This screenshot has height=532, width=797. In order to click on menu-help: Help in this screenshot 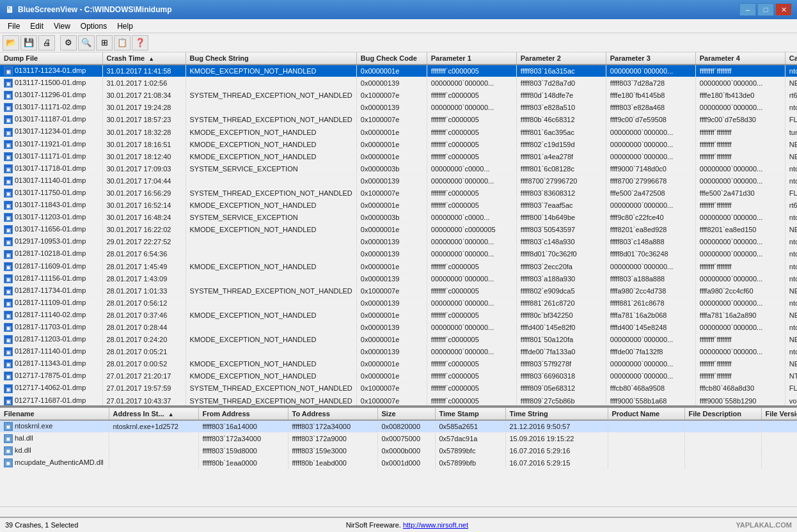, I will do `click(125, 26)`.